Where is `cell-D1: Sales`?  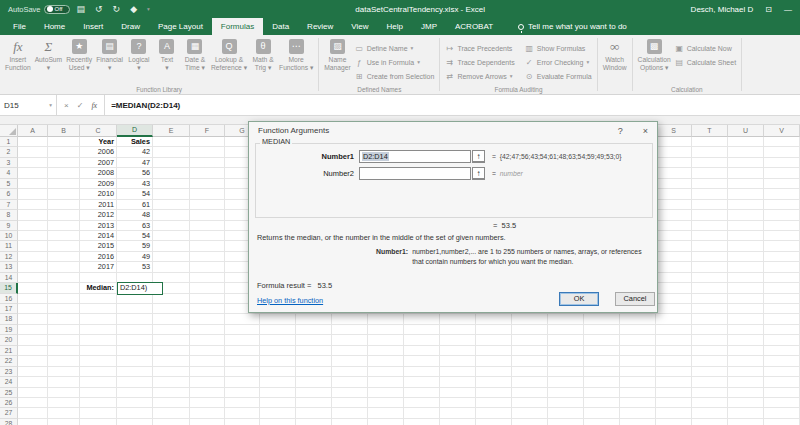 cell-D1: Sales is located at coordinates (135, 142).